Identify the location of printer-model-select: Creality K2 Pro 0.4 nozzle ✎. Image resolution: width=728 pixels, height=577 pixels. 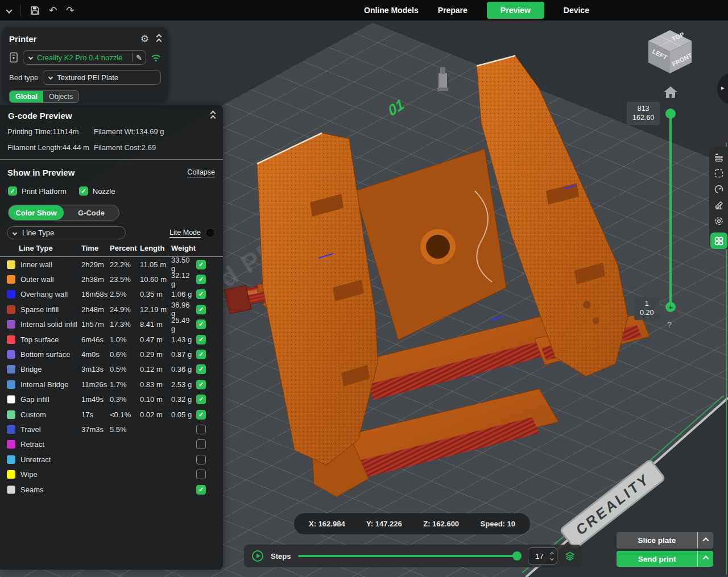
(84, 57).